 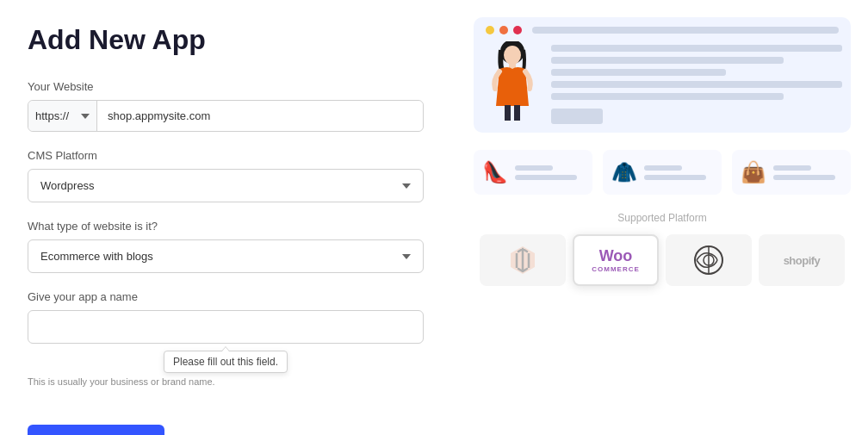 What do you see at coordinates (226, 327) in the screenshot?
I see `app-name-wrapper: Please fill out this field.` at bounding box center [226, 327].